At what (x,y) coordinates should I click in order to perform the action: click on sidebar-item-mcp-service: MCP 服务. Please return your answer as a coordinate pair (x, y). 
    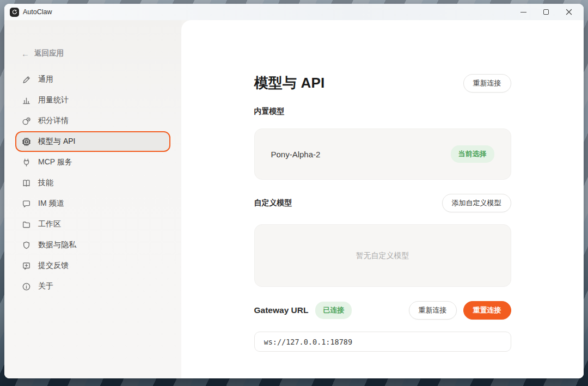
    Looking at the image, I should click on (93, 162).